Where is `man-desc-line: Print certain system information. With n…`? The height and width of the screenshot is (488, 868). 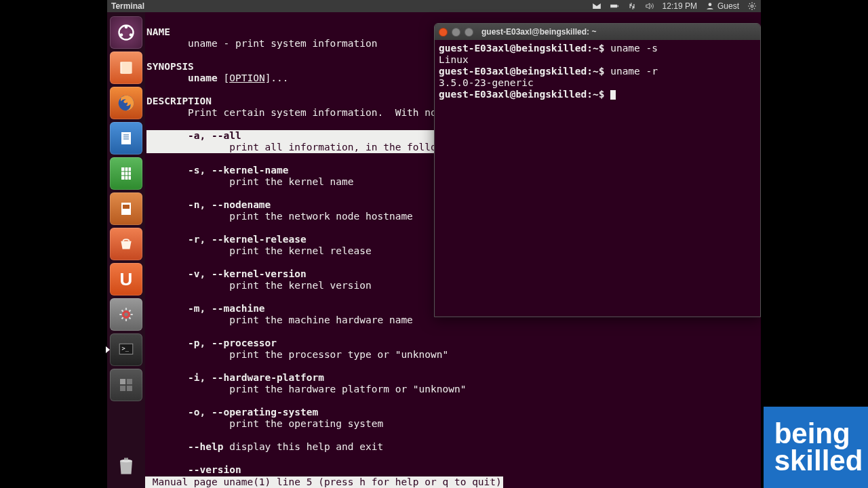
man-desc-line: Print certain system information. With n… is located at coordinates (292, 113).